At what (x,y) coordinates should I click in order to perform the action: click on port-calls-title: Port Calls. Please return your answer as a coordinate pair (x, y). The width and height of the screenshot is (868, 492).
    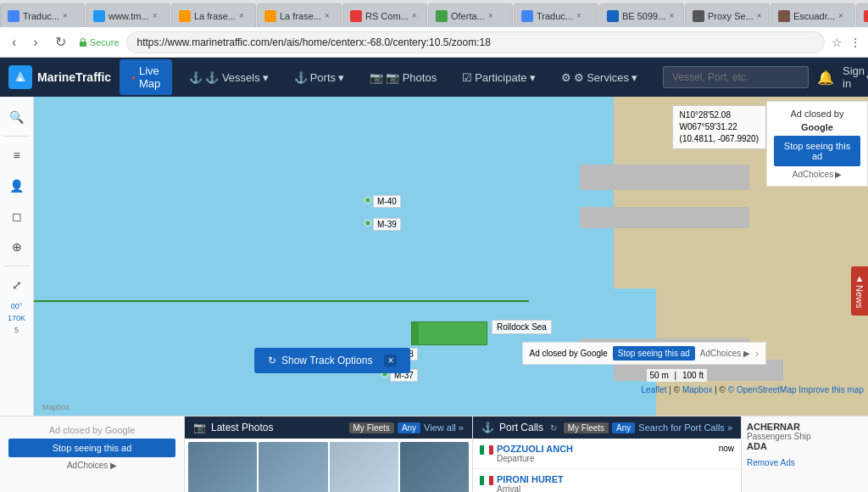
    Looking at the image, I should click on (521, 428).